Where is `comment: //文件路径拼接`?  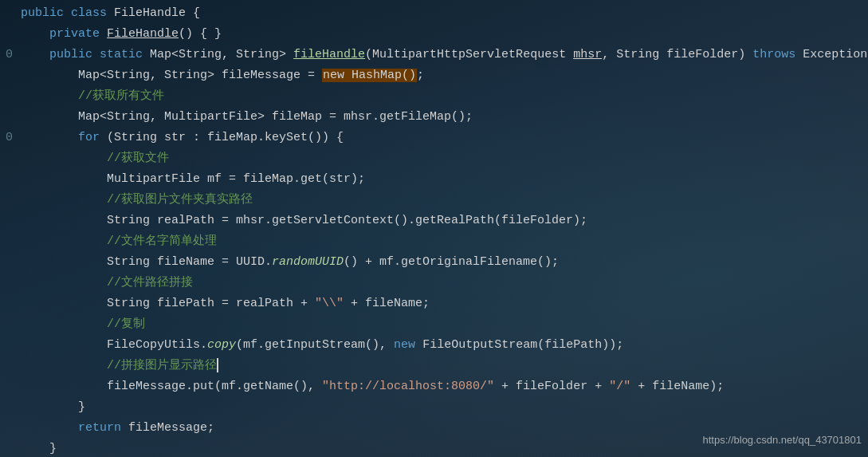
comment: //文件路径拼接 is located at coordinates (150, 282).